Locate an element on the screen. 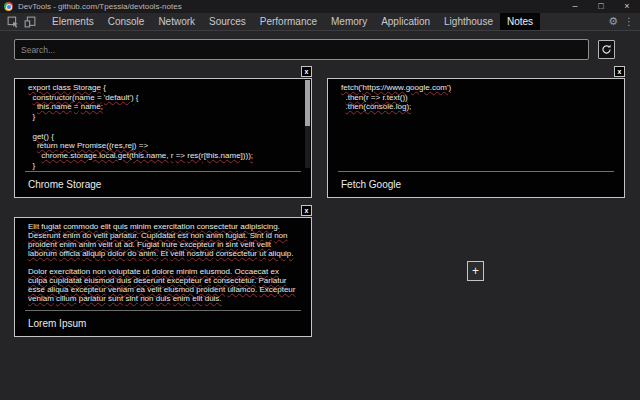 The height and width of the screenshot is (400, 640). tab-network: Network is located at coordinates (176, 22).